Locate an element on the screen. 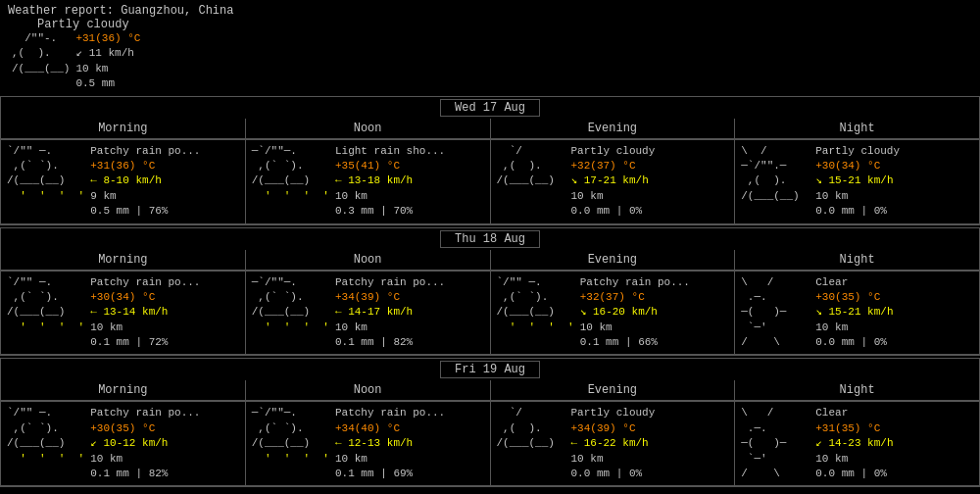  header-temp: +31(36) °C is located at coordinates (108, 38).